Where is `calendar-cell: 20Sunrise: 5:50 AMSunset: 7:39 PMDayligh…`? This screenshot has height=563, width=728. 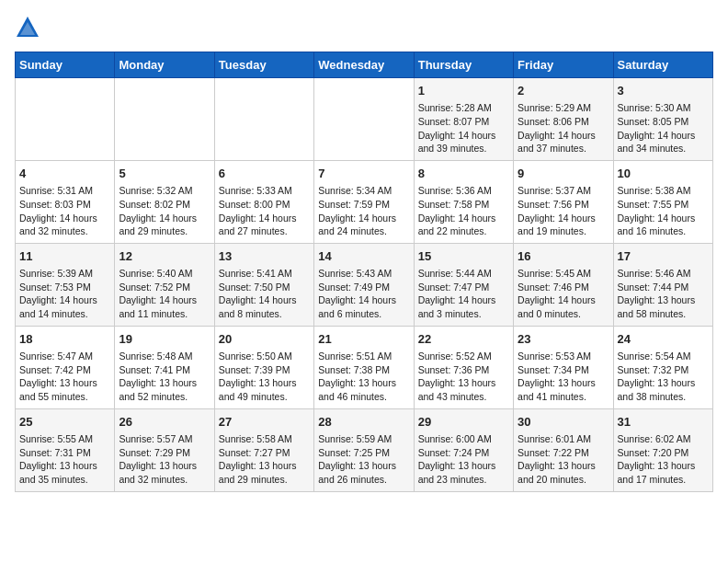 calendar-cell: 20Sunrise: 5:50 AMSunset: 7:39 PMDayligh… is located at coordinates (264, 367).